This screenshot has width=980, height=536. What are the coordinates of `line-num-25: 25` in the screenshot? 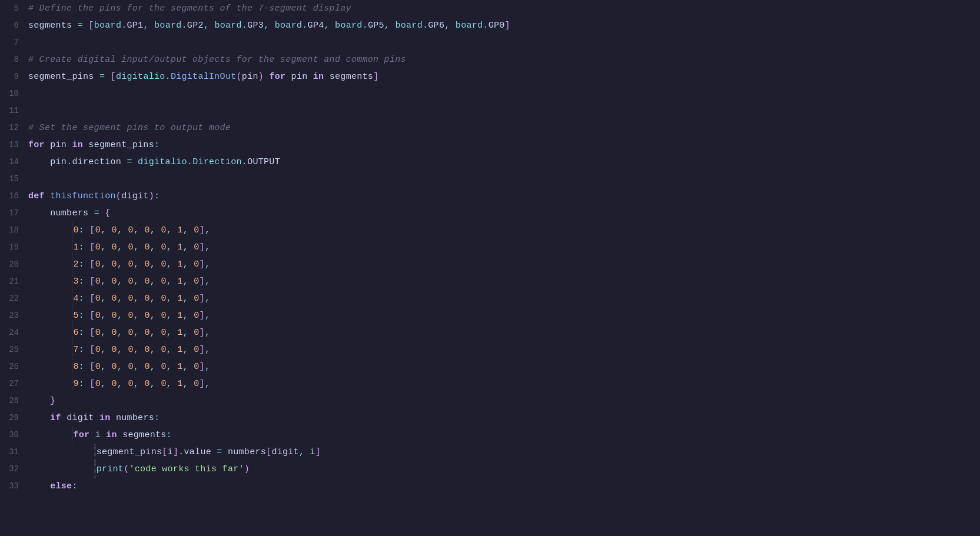 It's located at (14, 349).